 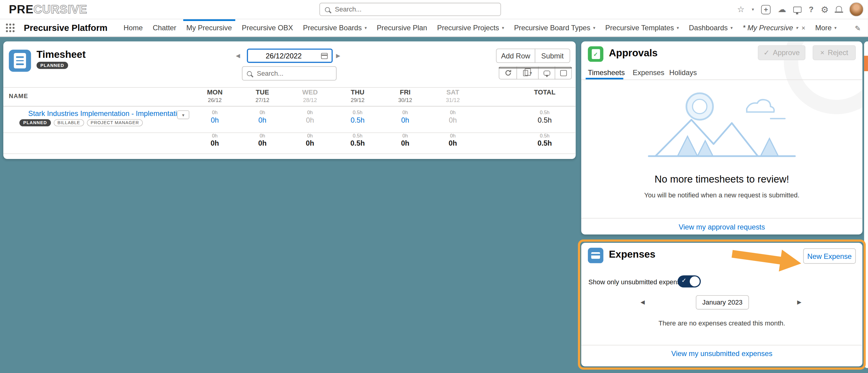 What do you see at coordinates (293, 74) in the screenshot?
I see `timesheet-search-input` at bounding box center [293, 74].